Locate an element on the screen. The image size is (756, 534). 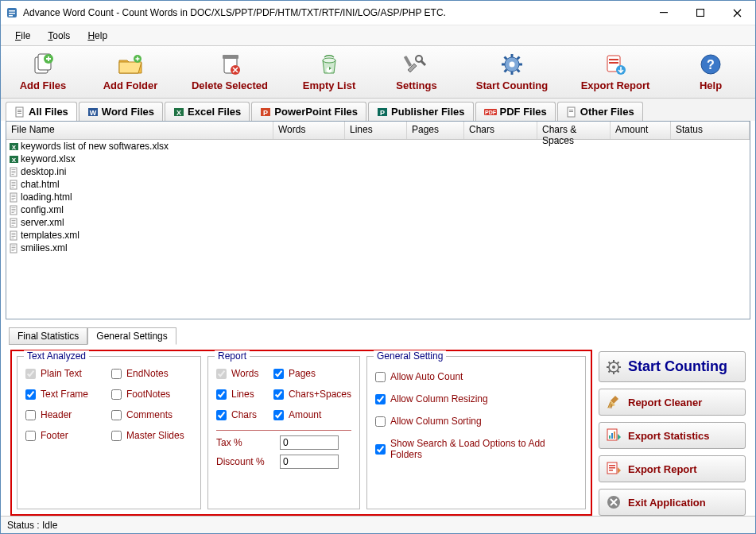
report-cleaner-button: Report Cleaner is located at coordinates (673, 402).